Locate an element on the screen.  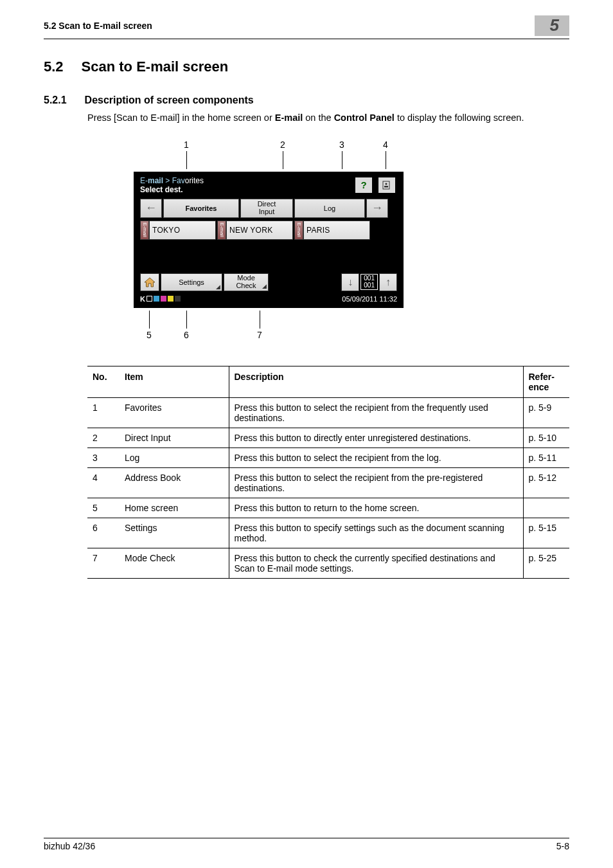
footer-model: bizhub 42/36 is located at coordinates (69, 846).